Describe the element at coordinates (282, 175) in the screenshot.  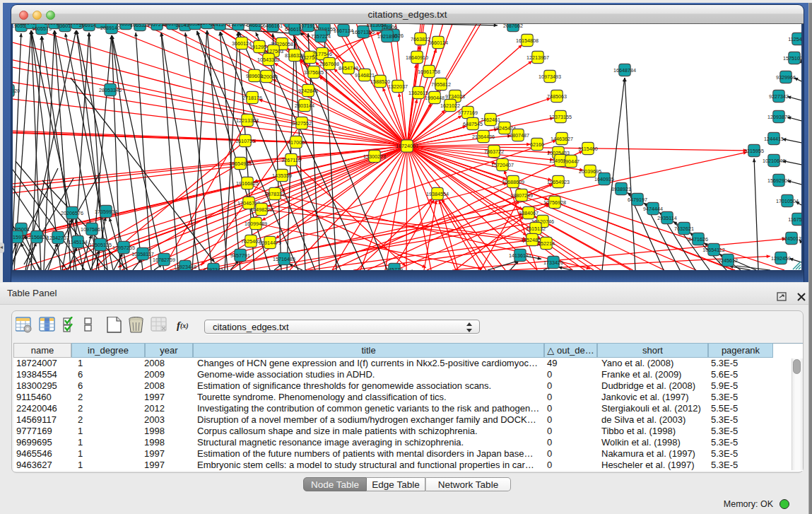
I see `svg-text: 1435359` at that location.